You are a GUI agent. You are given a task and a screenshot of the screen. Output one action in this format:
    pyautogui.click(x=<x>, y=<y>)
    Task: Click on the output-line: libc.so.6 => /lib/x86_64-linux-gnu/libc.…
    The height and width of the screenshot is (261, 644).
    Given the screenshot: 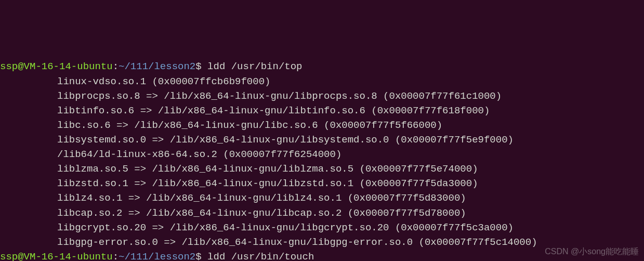 What is the action you would take?
    pyautogui.click(x=322, y=125)
    